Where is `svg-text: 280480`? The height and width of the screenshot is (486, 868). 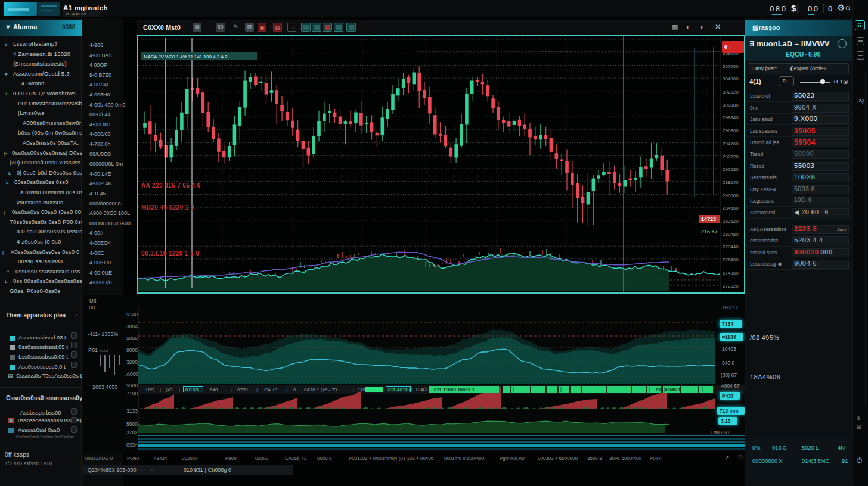
svg-text: 280480 is located at coordinates (731, 235).